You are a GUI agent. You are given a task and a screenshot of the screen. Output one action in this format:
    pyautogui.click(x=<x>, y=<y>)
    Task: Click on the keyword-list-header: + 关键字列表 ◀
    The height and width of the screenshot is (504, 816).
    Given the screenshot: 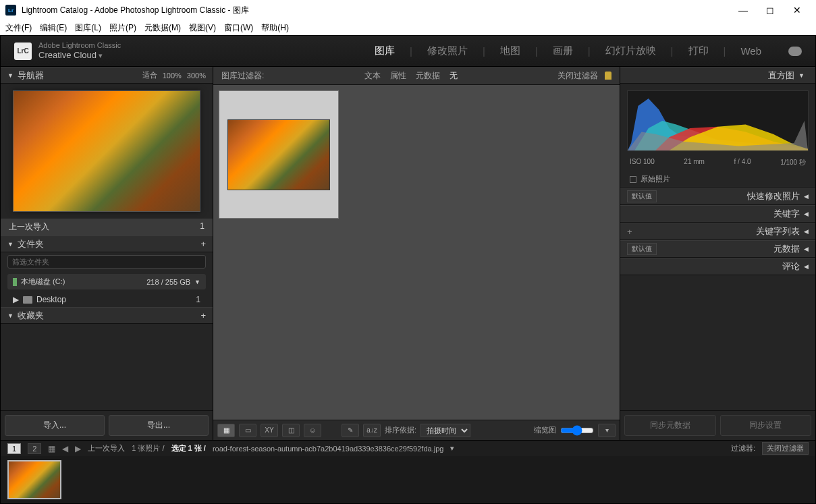 What is the action you would take?
    pyautogui.click(x=718, y=231)
    